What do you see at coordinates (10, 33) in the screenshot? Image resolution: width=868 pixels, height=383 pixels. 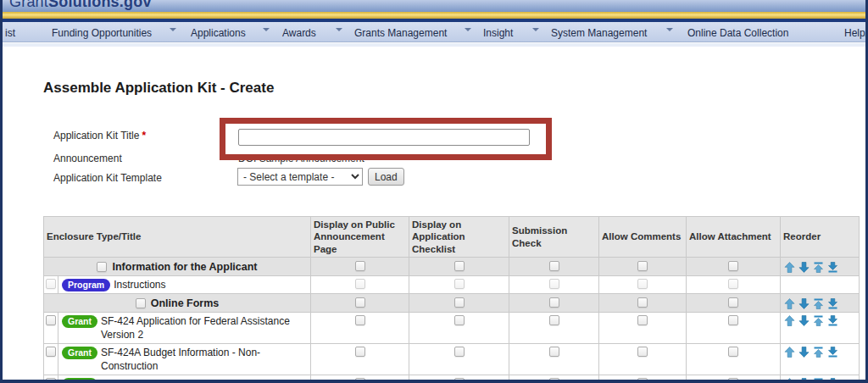 I see `nav-item-partial: ist` at bounding box center [10, 33].